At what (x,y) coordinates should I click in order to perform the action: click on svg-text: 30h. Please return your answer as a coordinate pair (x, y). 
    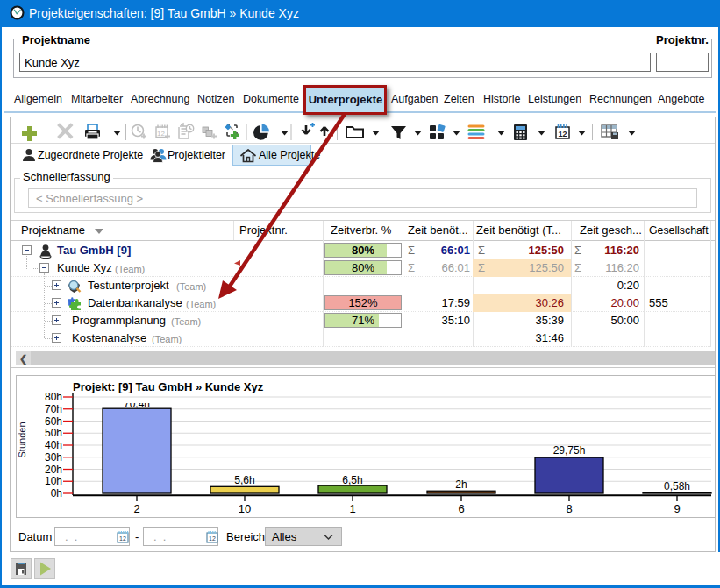
    Looking at the image, I should click on (53, 457).